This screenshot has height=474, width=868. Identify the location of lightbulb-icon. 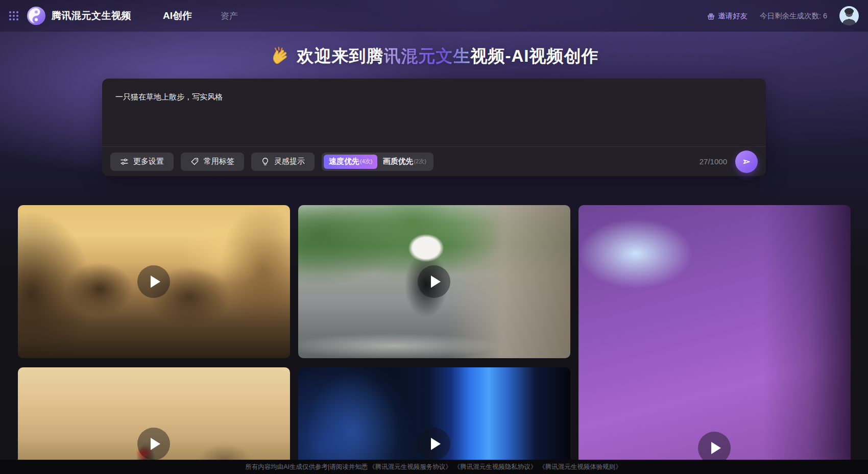
(266, 161).